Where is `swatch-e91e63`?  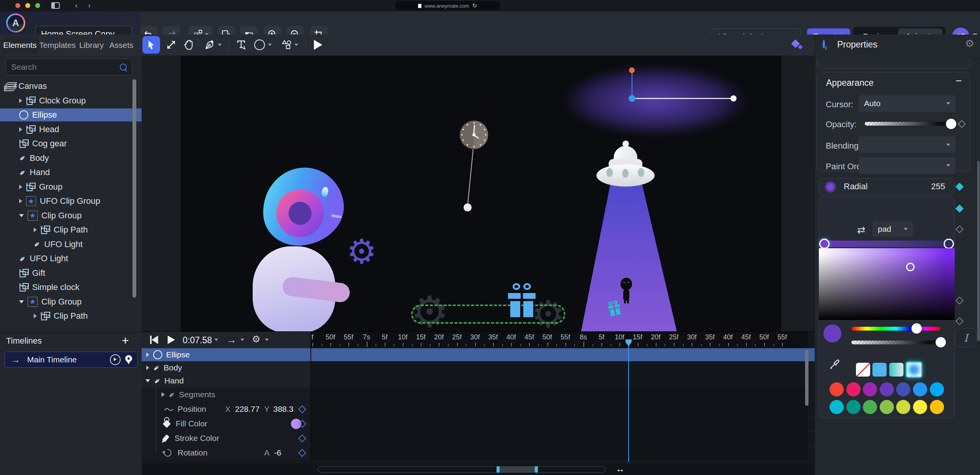
swatch-e91e63 is located at coordinates (854, 389).